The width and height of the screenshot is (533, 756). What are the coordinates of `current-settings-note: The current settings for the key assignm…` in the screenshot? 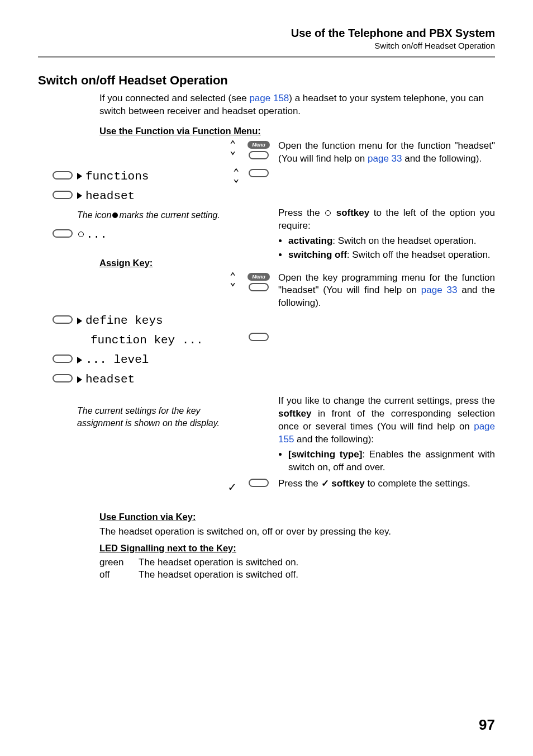 It's located at (158, 417).